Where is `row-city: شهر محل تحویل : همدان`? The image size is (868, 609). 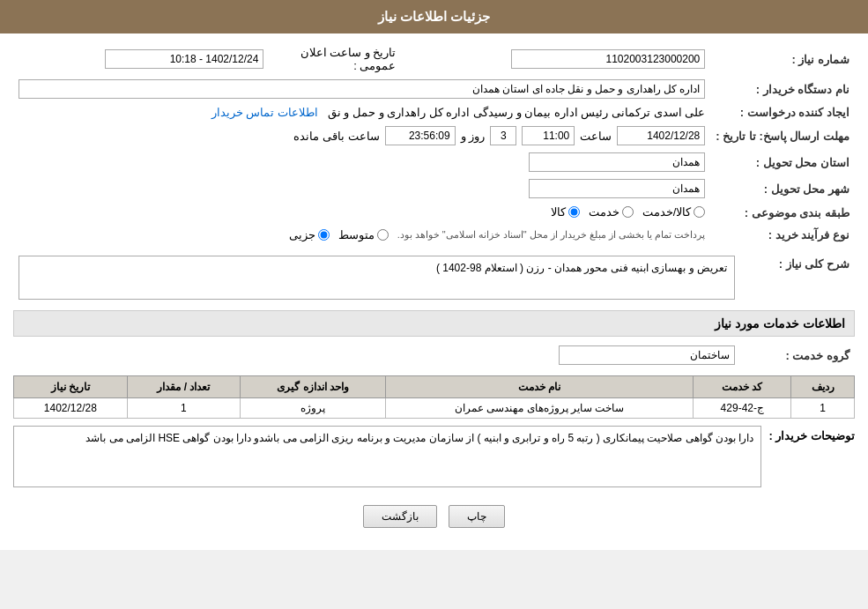
row-city: شهر محل تحویل : همدان is located at coordinates (434, 189).